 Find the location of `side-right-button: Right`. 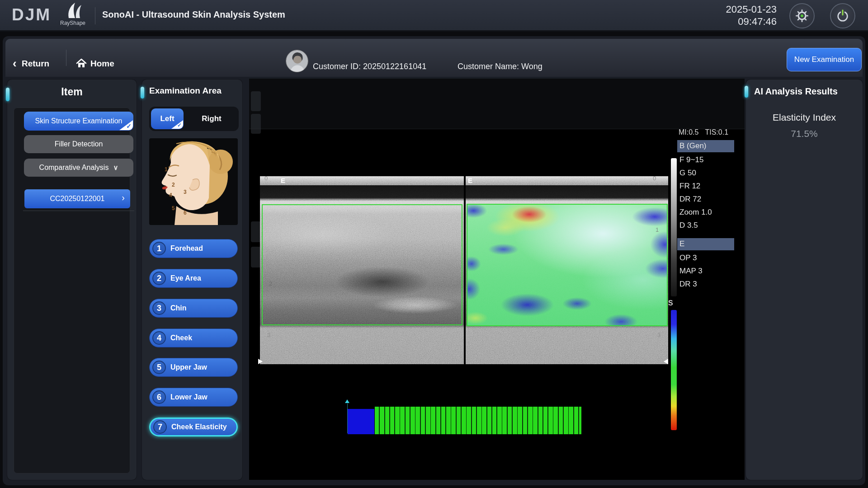

side-right-button: Right is located at coordinates (212, 119).